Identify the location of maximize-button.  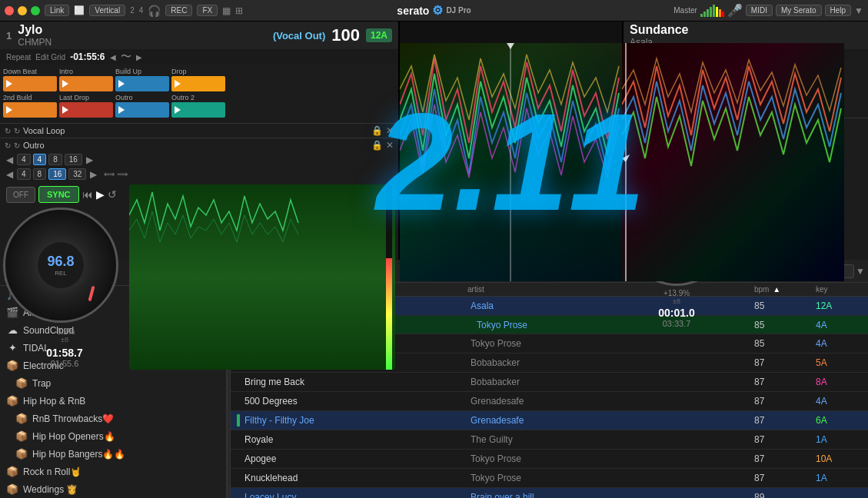
(35, 11).